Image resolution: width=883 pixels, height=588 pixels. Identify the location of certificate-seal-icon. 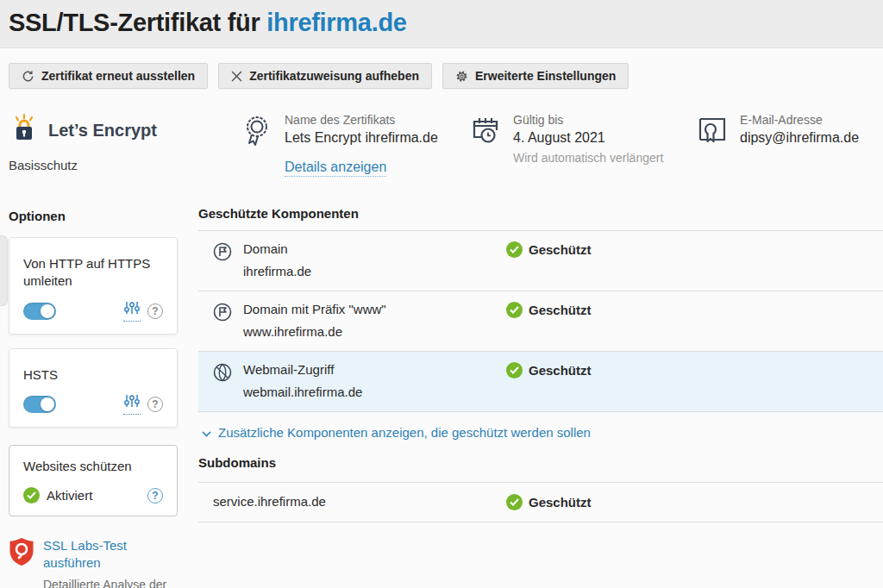
(257, 146).